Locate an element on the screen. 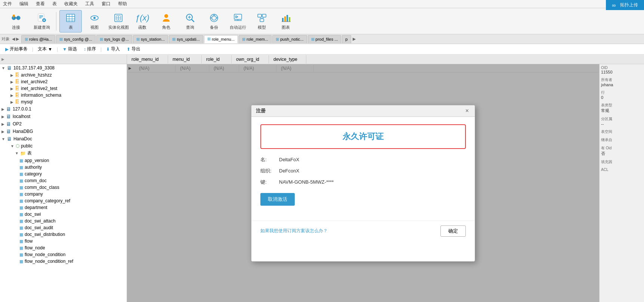  table-button: 表 is located at coordinates (71, 21).